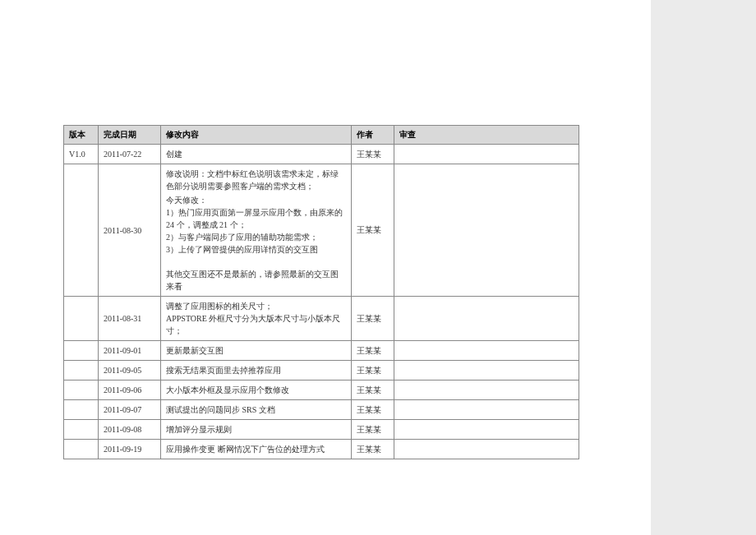 The image size is (756, 535). I want to click on content-line: 2）与客户端同步了应用的辅助功能需求；, so click(256, 237).